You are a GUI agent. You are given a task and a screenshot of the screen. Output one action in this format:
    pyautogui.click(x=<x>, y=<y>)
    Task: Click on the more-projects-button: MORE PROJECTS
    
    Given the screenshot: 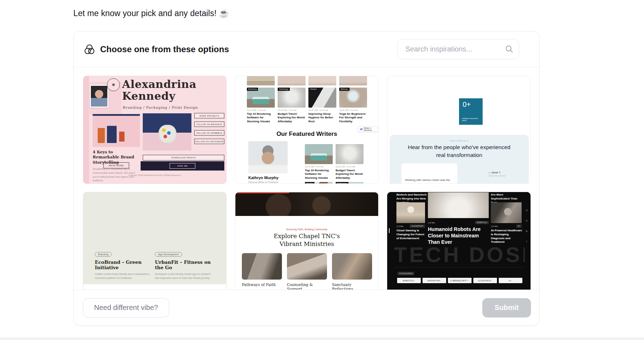 What is the action you would take?
    pyautogui.click(x=209, y=116)
    